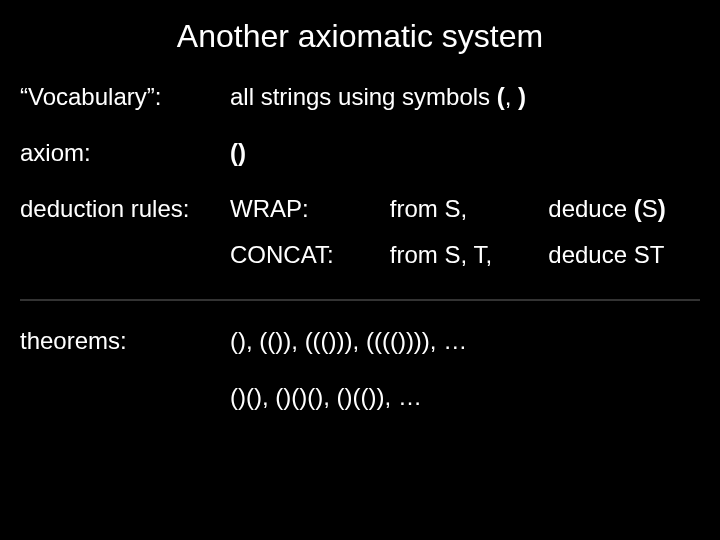  I want to click on rule-wrap-deduce: deduce (S), so click(624, 209).